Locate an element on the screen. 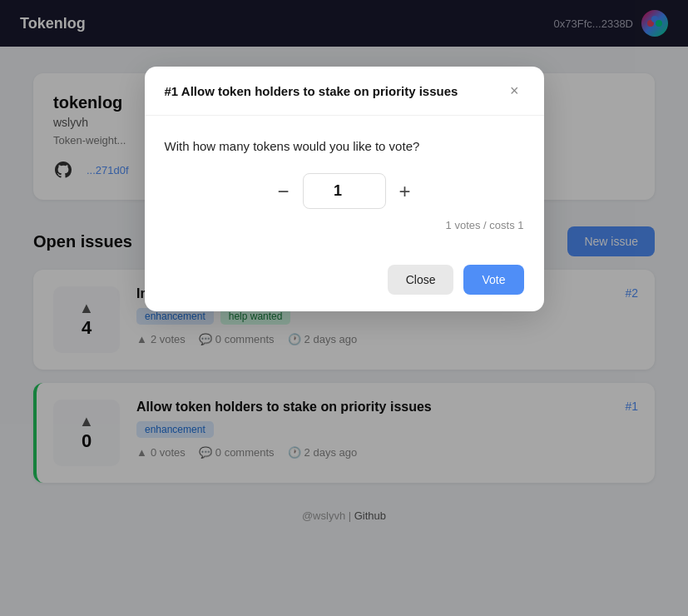  vote-decrement-button: − is located at coordinates (283, 191).